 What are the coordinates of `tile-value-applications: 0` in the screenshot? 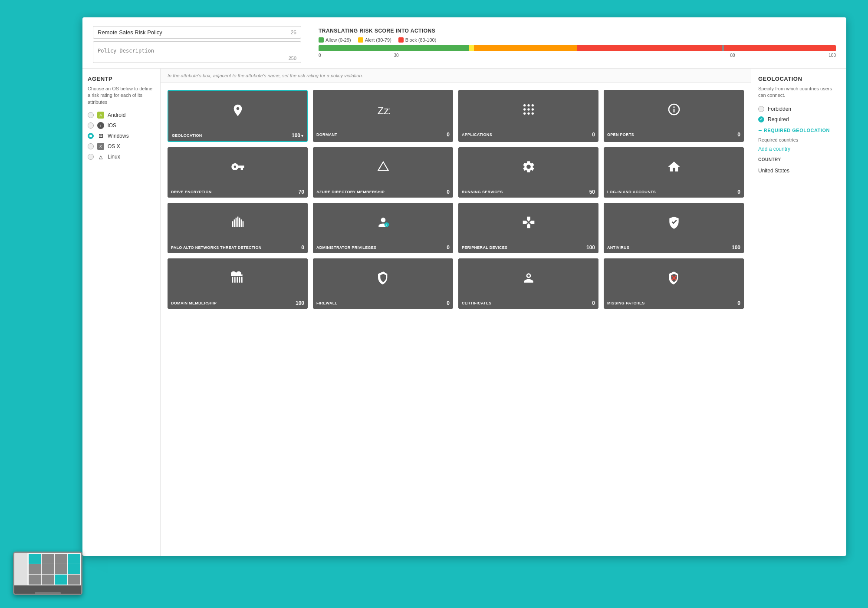 It's located at (594, 135).